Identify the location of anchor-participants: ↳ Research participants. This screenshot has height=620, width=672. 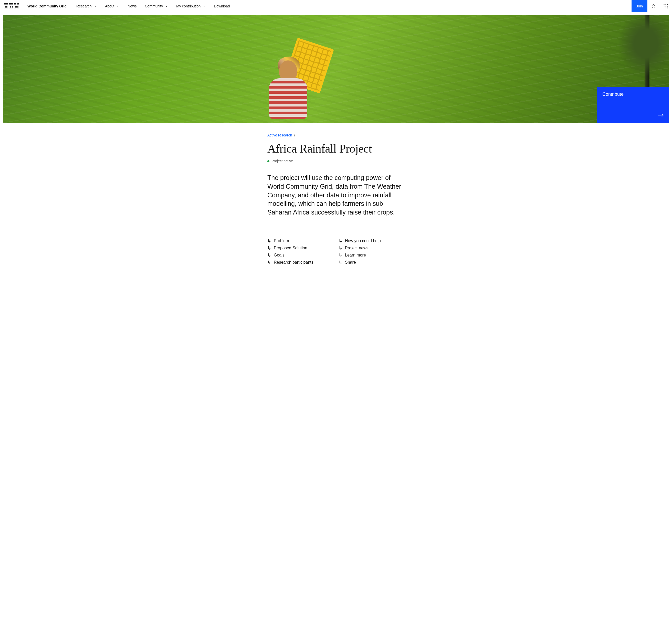
(300, 262).